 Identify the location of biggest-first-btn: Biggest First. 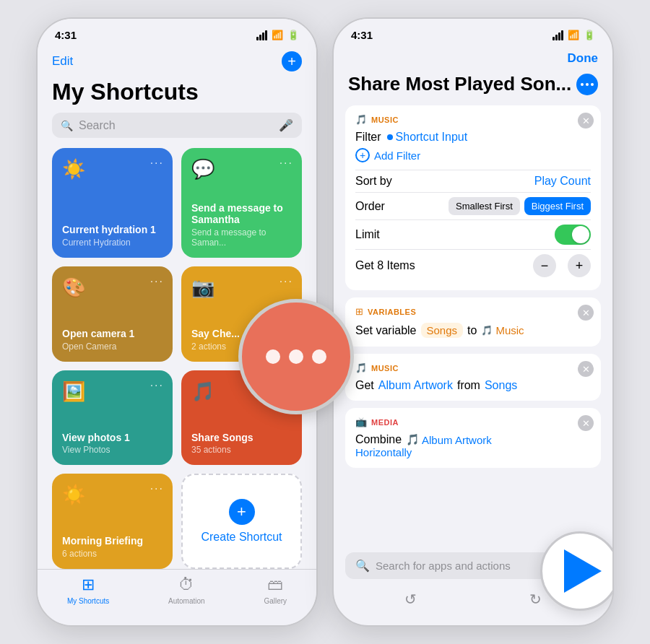
(558, 206).